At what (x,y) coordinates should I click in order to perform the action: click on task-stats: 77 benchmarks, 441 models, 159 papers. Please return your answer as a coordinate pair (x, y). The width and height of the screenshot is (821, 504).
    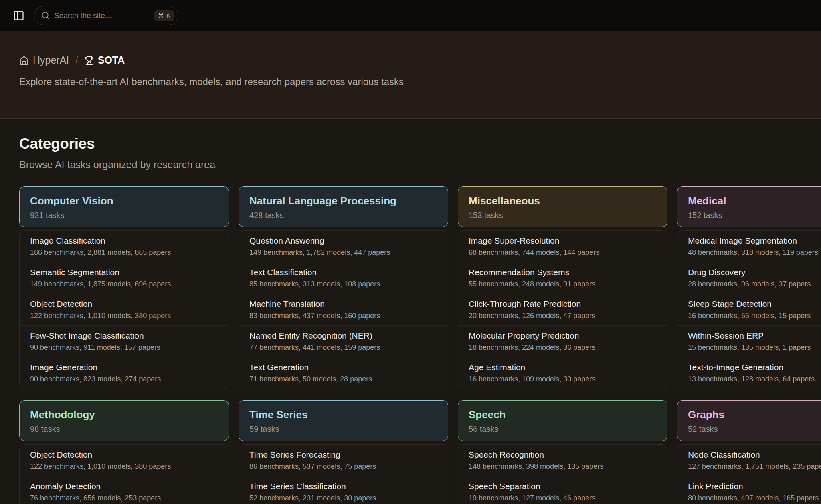
    Looking at the image, I should click on (343, 347).